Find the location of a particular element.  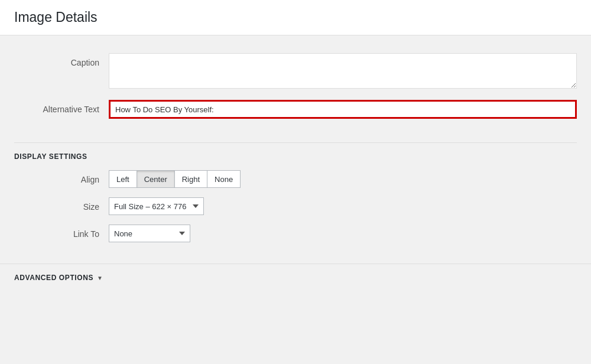

align-right-button: Right is located at coordinates (190, 179).